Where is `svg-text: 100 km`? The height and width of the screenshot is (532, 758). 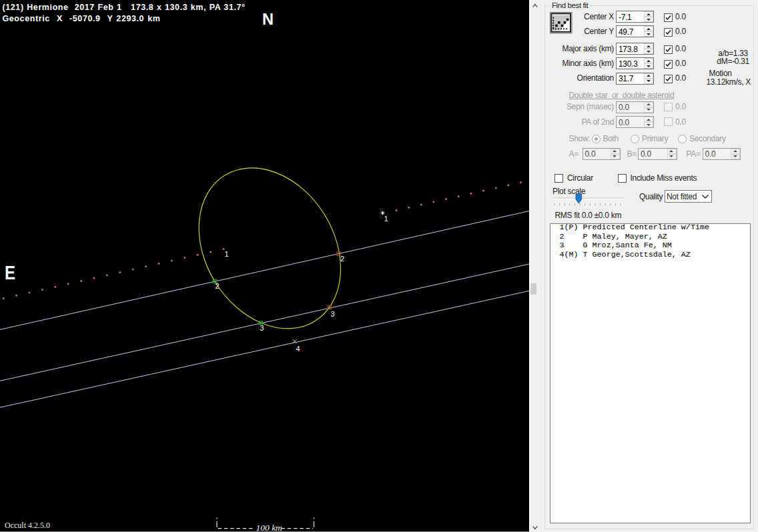
svg-text: 100 km is located at coordinates (270, 527).